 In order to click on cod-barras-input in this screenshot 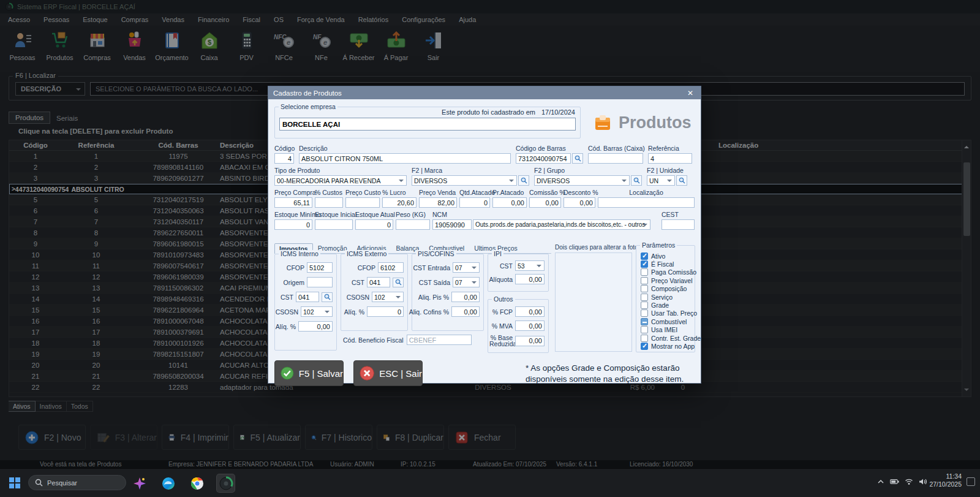, I will do `click(543, 158)`.